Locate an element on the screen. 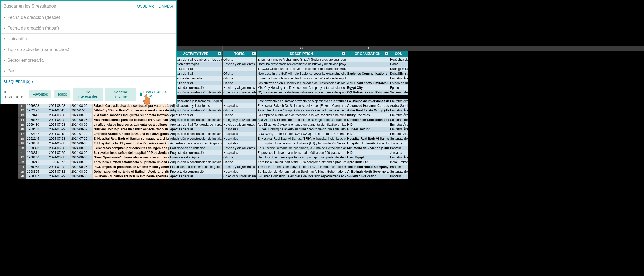 The image size is (644, 276). cell-organization: Abu Dhabi ports||Emirates Class is located at coordinates (368, 83).